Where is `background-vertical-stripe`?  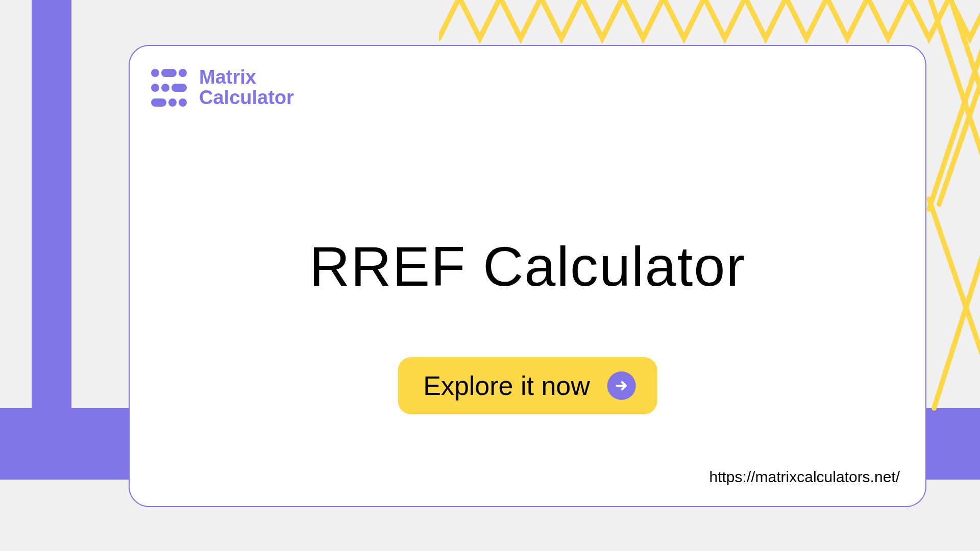
background-vertical-stripe is located at coordinates (52, 240).